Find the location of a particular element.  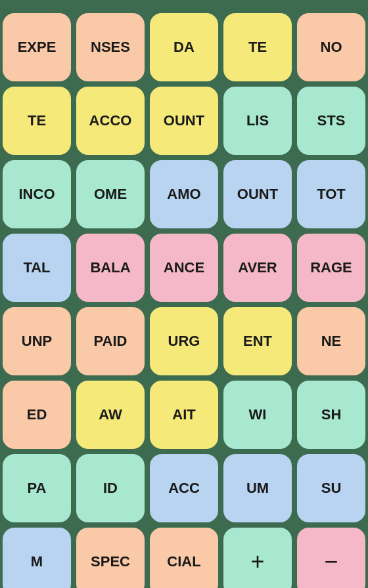

tile-label-ome: OME is located at coordinates (110, 194).